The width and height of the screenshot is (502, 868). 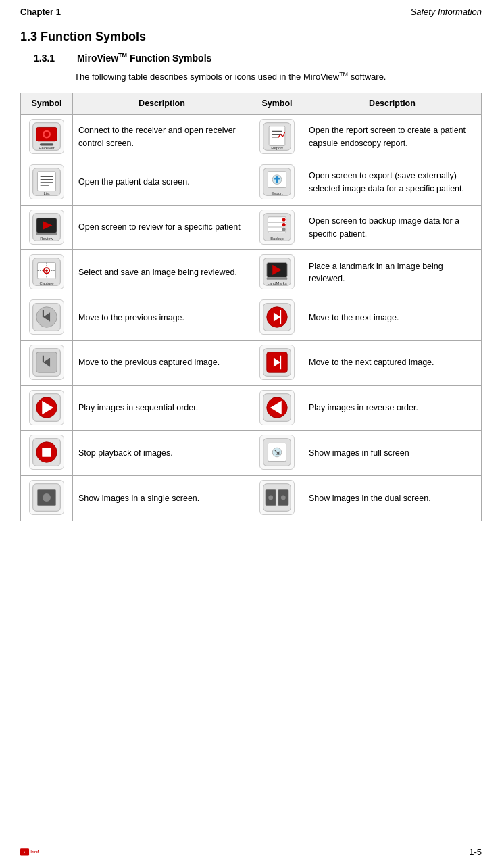 I want to click on desc-cell-left: Move to the previous captured image., so click(x=162, y=362).